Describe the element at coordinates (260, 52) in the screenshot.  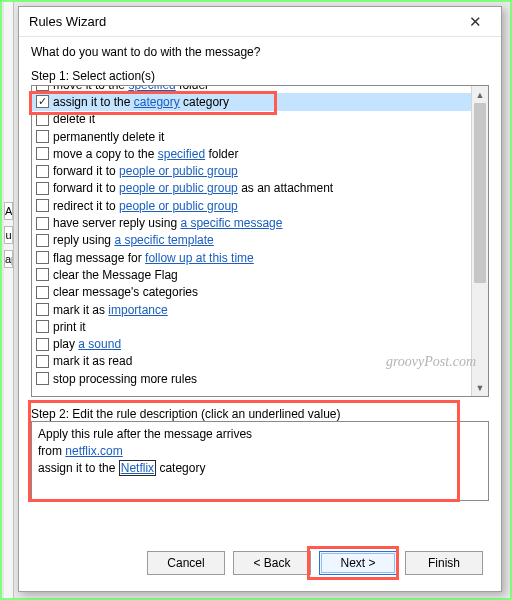
I see `prompt-text: What do you want to do with the message?` at that location.